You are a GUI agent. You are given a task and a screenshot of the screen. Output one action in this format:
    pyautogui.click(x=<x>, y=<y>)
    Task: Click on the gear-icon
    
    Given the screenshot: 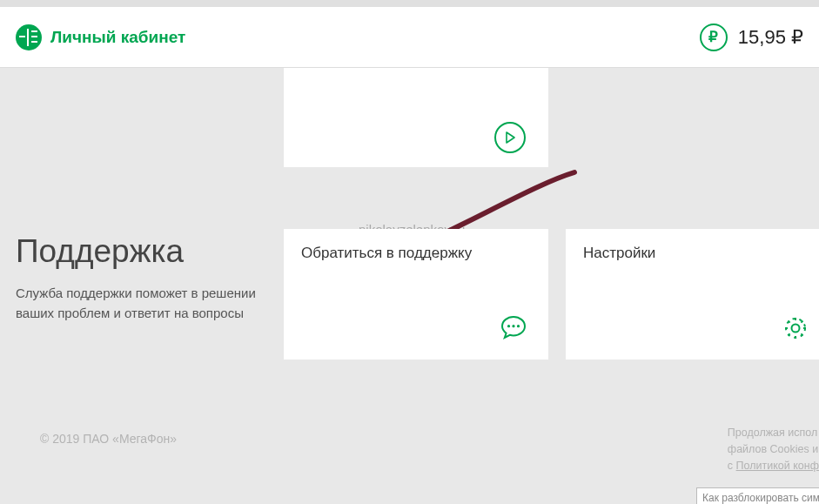 What is the action you would take?
    pyautogui.click(x=796, y=330)
    